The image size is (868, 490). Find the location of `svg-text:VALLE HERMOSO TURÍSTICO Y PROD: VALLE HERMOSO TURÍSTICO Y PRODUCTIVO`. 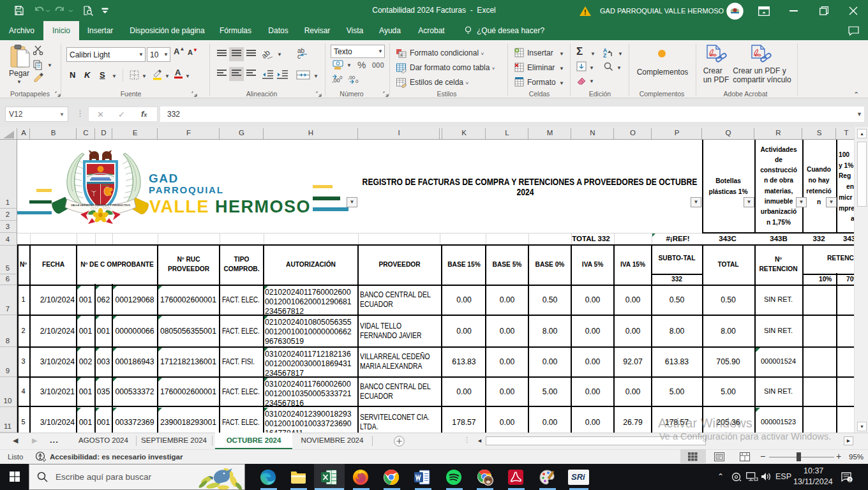

svg-text:VALLE HERMOSO TURÍSTICO Y PROD: VALLE HERMOSO TURÍSTICO Y PRODUCTIVO is located at coordinates (101, 205).